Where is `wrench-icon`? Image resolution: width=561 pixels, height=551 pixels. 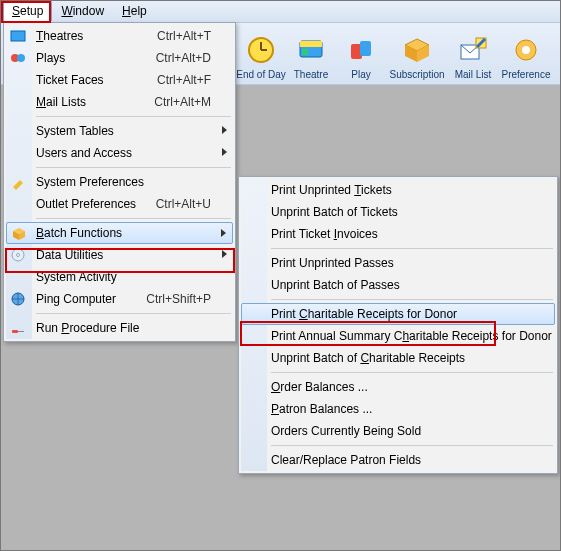
wrench-icon is located at coordinates (18, 182).